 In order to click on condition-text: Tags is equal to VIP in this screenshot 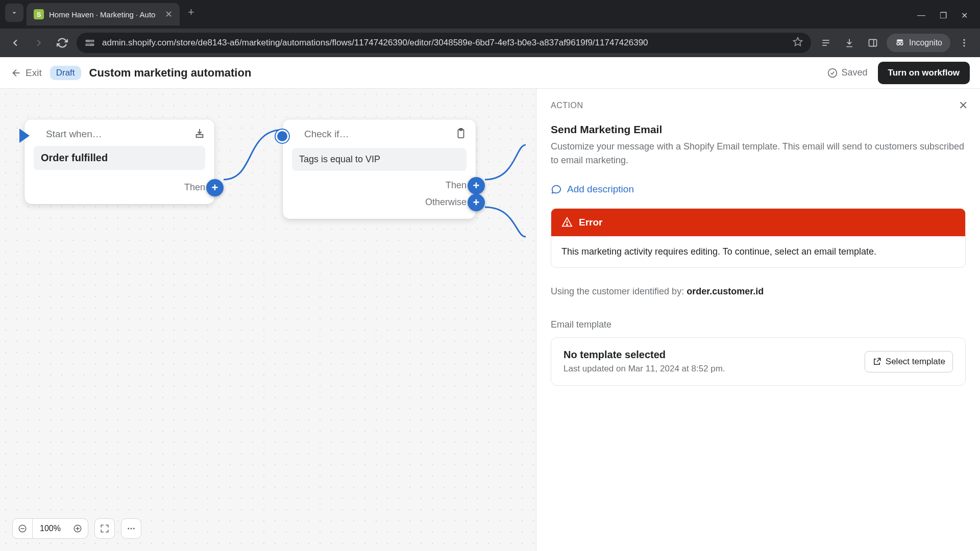, I will do `click(379, 159)`.